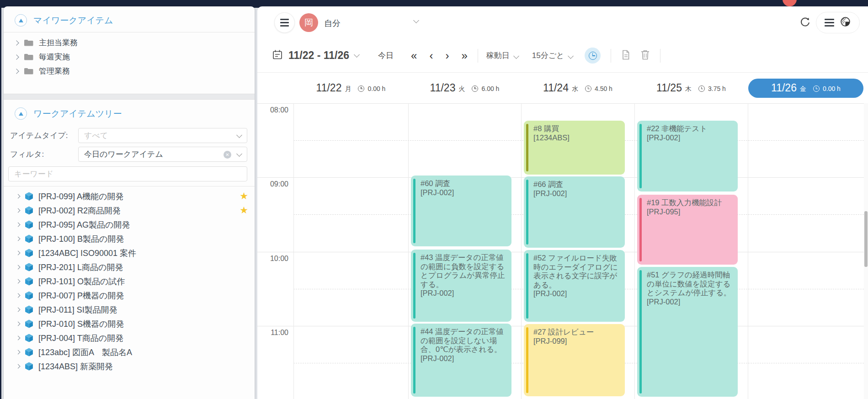 This screenshot has width=868, height=399. What do you see at coordinates (129, 367) in the screenshot?
I see `tree-item: [1234ABS] 新薬開発` at bounding box center [129, 367].